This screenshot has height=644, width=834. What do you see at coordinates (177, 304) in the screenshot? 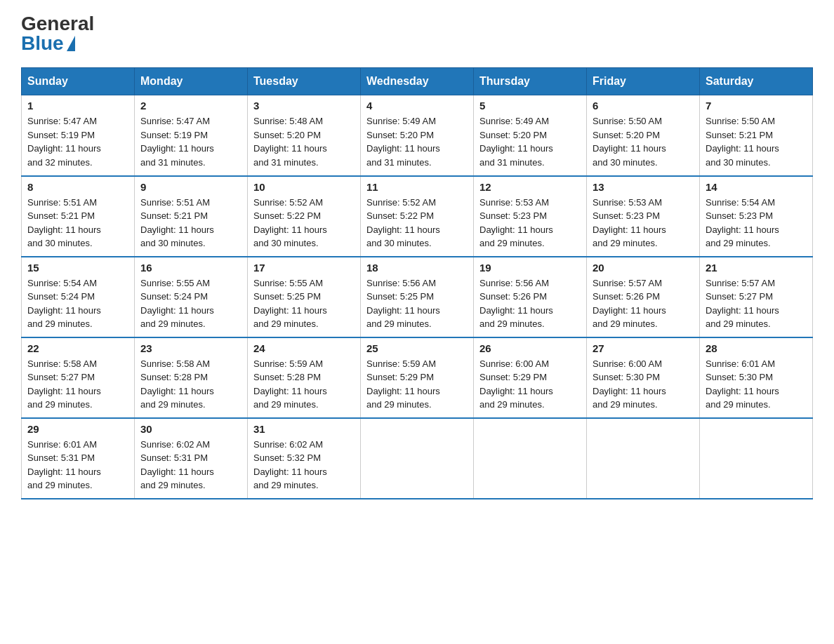
I see `day-info: Sunrise: 5:55 AM Sunset: 5:24 PM Dayligh…` at bounding box center [177, 304].